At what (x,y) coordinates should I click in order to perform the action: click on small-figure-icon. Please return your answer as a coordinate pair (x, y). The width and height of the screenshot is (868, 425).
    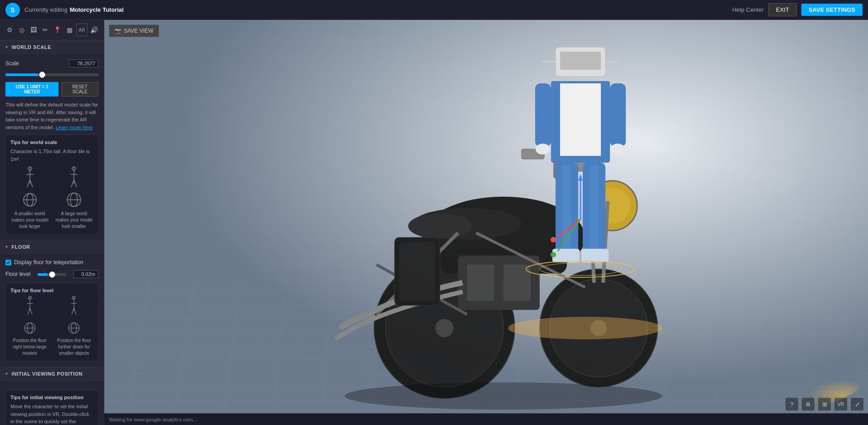
    Looking at the image, I should click on (30, 178).